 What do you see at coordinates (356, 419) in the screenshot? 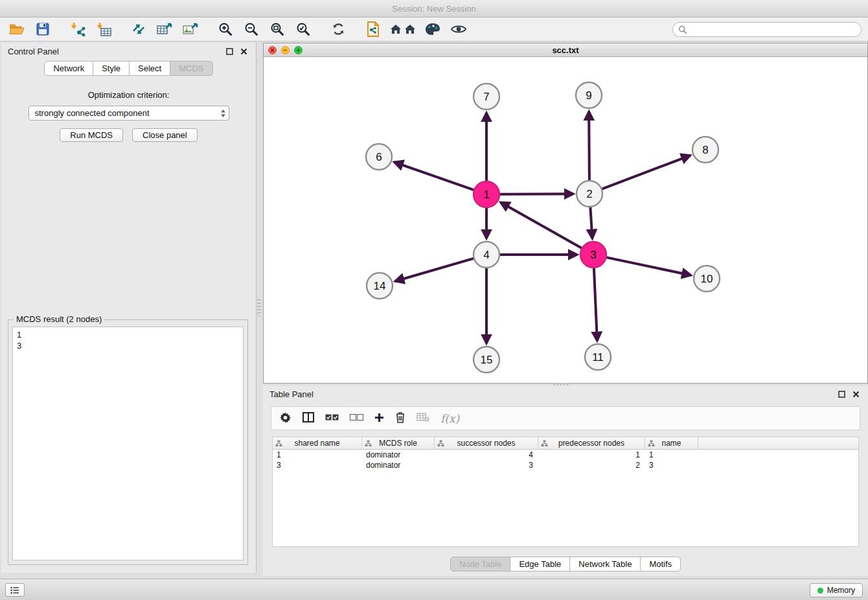
I see `unselect-all-columns-button` at bounding box center [356, 419].